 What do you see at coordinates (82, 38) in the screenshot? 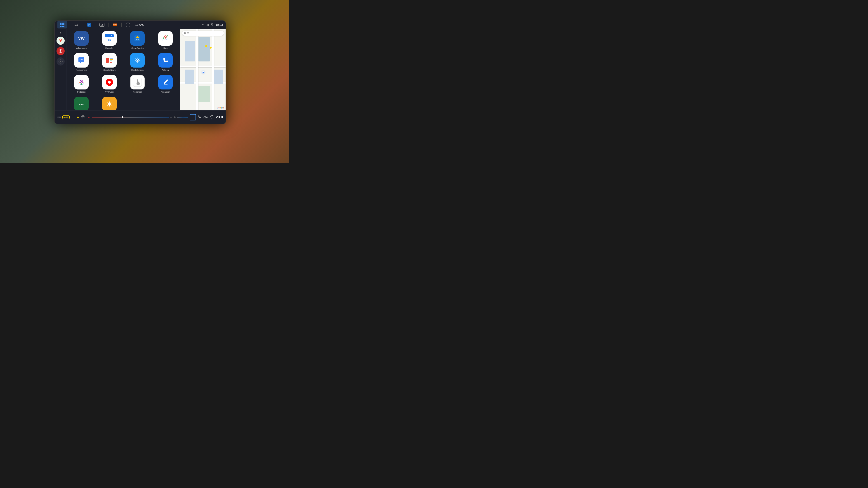
I see `vw-logo-icon: VW` at bounding box center [82, 38].